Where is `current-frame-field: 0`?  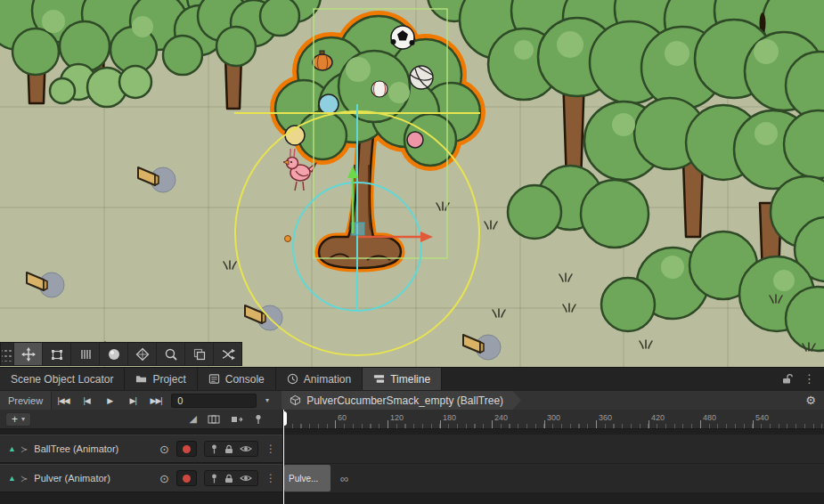
current-frame-field: 0 is located at coordinates (214, 401).